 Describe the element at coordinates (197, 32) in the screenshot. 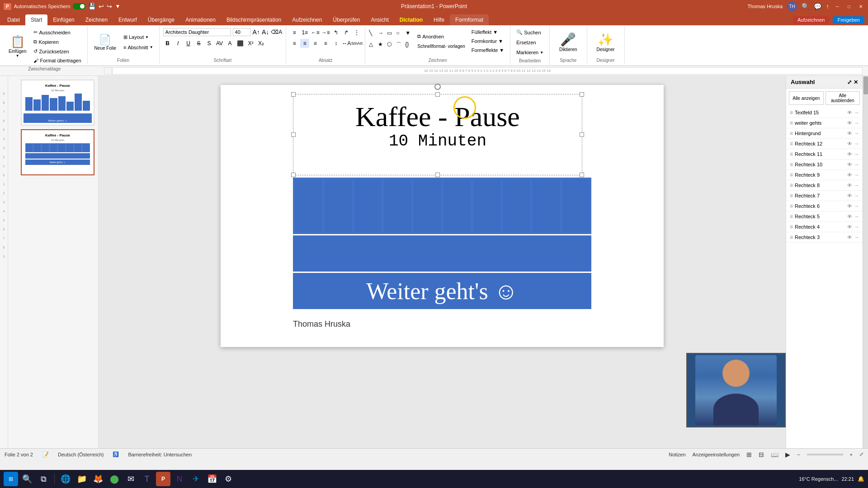

I see `font-name-input` at that location.